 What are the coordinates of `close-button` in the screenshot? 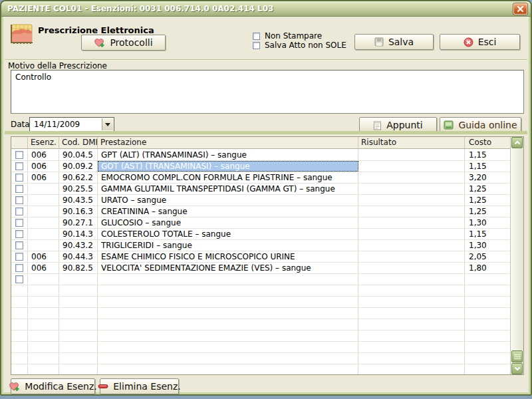 It's located at (520, 9).